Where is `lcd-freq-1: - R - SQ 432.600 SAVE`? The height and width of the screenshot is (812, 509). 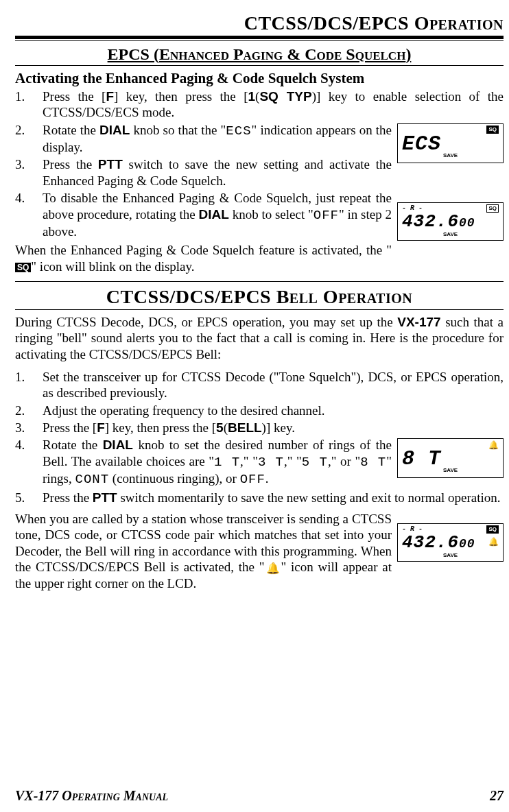 lcd-freq-1: - R - SQ 432.600 SAVE is located at coordinates (450, 222).